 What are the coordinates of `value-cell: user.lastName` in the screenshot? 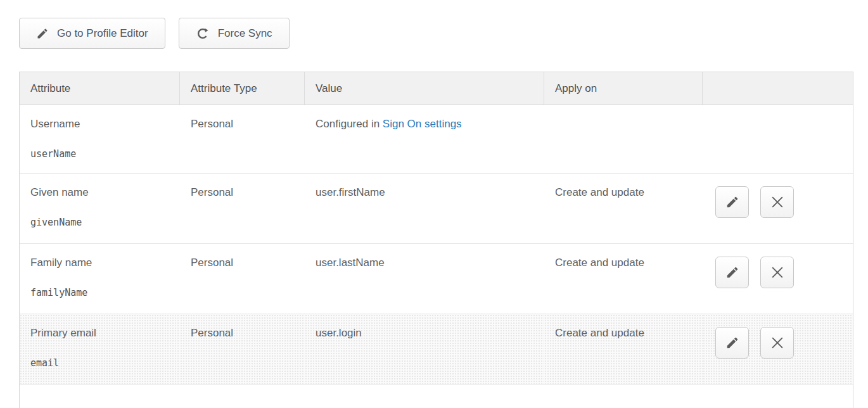 It's located at (424, 279).